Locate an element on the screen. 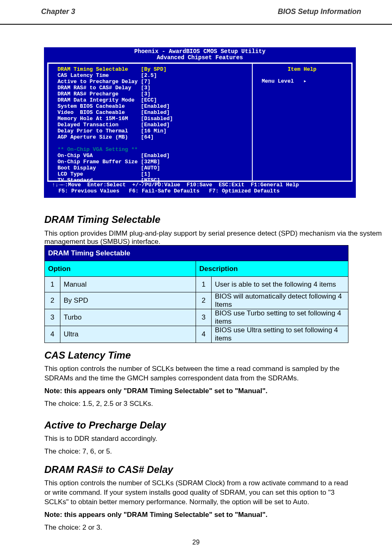  col-description: Description is located at coordinates (272, 269).